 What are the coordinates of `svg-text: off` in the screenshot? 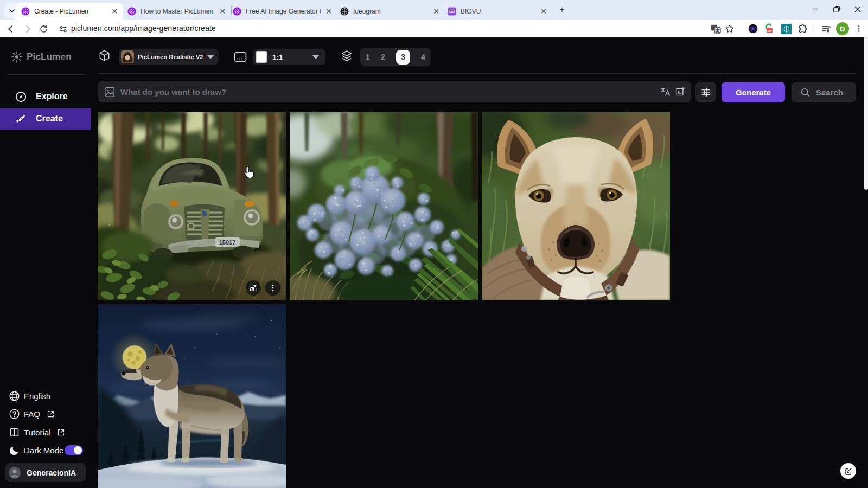 It's located at (769, 31).